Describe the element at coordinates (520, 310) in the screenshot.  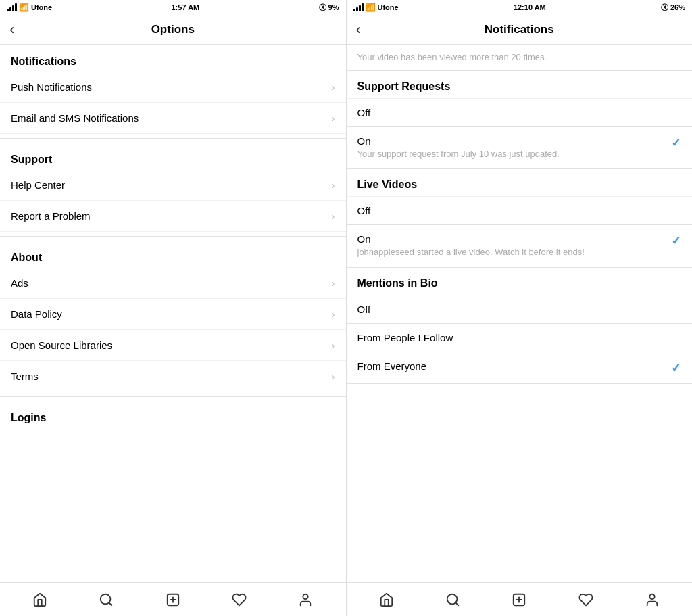
I see `mentions-off: Off` at that location.